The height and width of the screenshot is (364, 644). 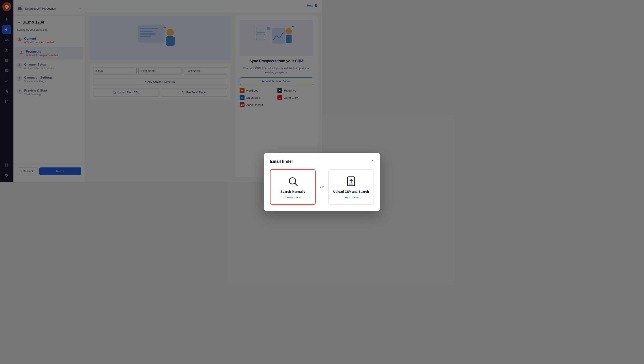 What do you see at coordinates (293, 178) in the screenshot?
I see `search-icon` at bounding box center [293, 178].